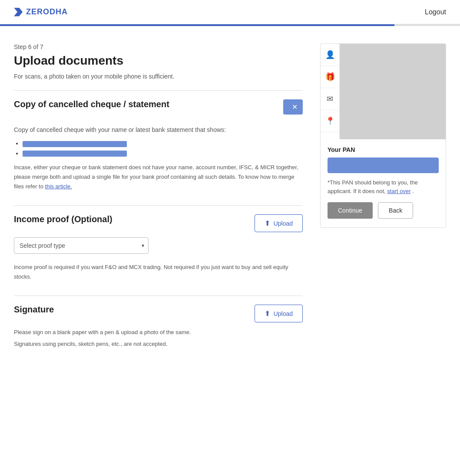 This screenshot has width=460, height=476. I want to click on email-icon: ✉, so click(330, 99).